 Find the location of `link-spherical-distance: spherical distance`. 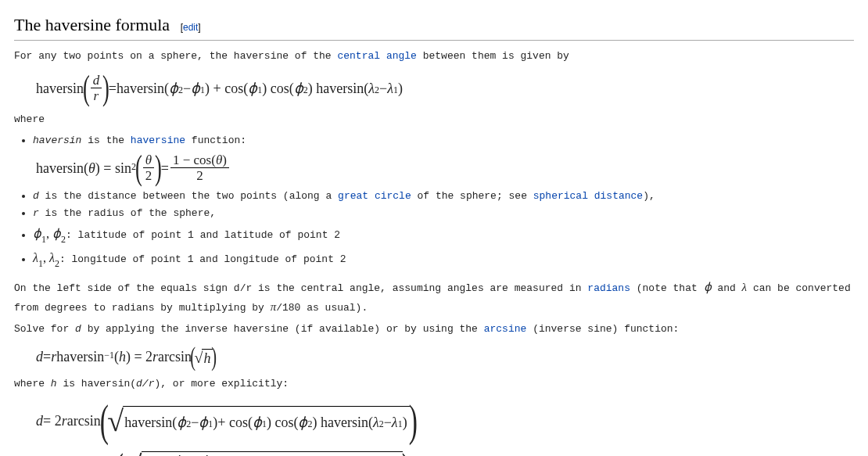

link-spherical-distance: spherical distance is located at coordinates (588, 196).